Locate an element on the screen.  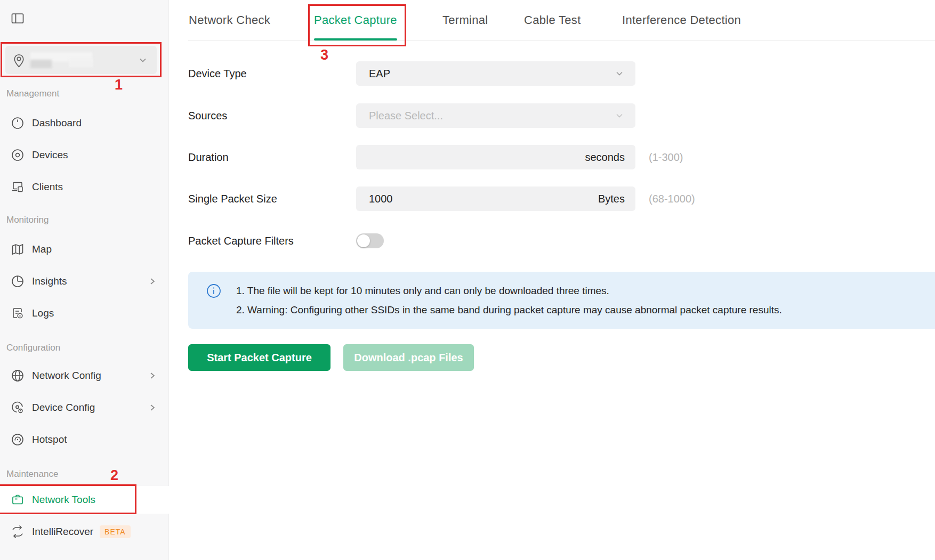
map-icon is located at coordinates (18, 249).